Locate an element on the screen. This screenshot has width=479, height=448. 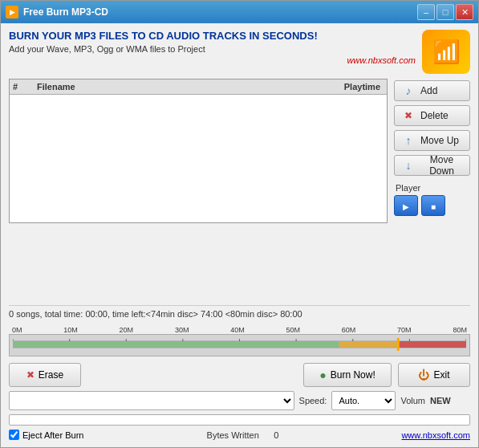
add-button: Add is located at coordinates (432, 91).